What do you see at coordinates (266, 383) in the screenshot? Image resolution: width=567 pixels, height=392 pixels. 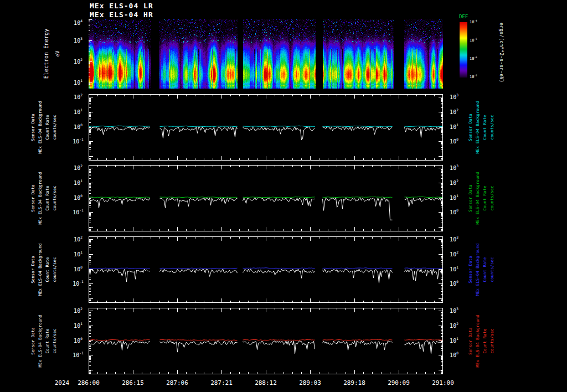 I see `x-tick-label: 288:12` at bounding box center [266, 383].